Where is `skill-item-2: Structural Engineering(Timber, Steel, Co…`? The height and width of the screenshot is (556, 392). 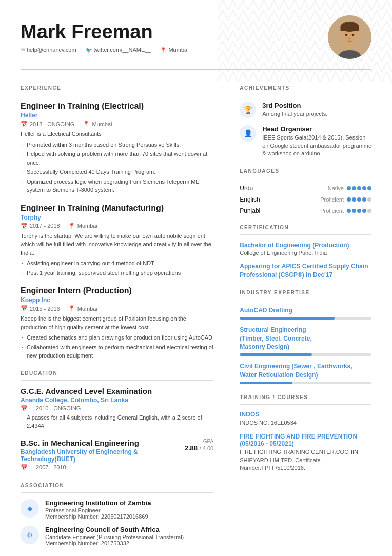 skill-item-2: Structural Engineering(Timber, Steel, Co… is located at coordinates (306, 341).